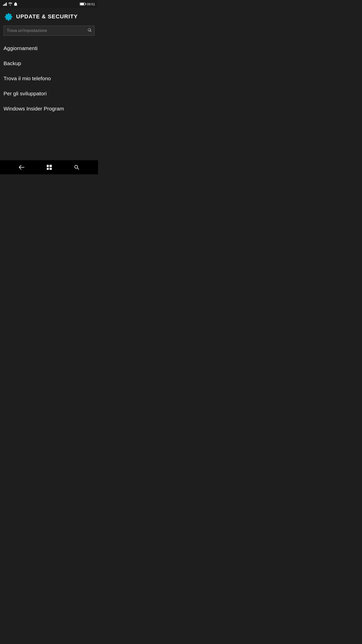  Describe the element at coordinates (10, 4) in the screenshot. I see `wifi-icon` at that location.